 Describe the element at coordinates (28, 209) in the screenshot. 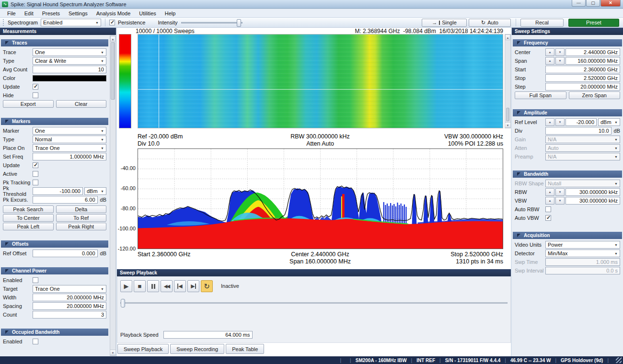

I see `peak-search-button: Peak Search` at that location.